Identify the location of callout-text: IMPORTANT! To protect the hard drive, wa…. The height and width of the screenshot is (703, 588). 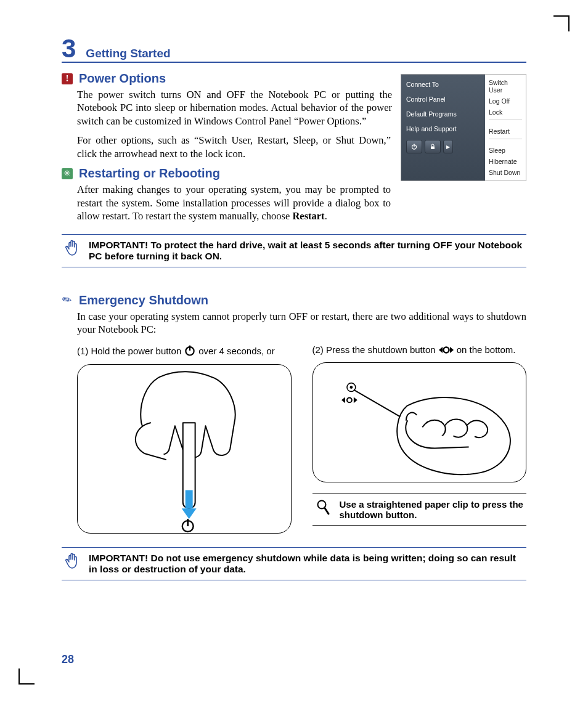
(306, 251).